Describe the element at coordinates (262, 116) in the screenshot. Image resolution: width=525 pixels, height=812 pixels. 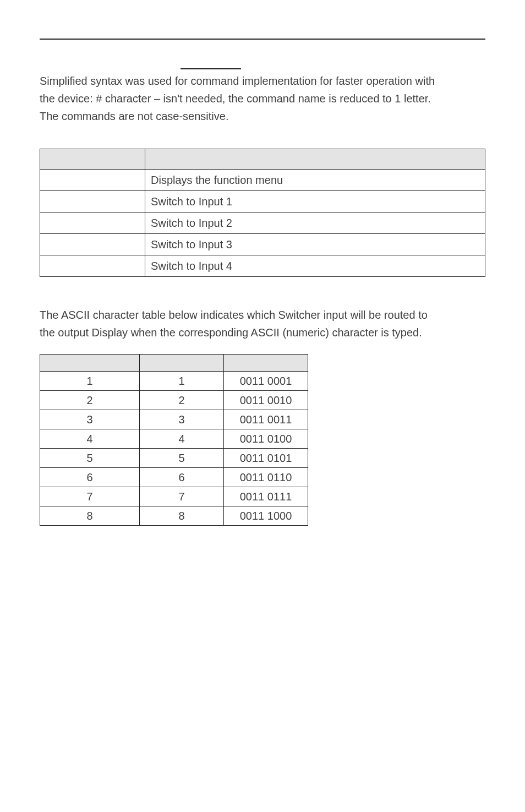
I see `intro-line: The commands are not case-sensitive.` at that location.